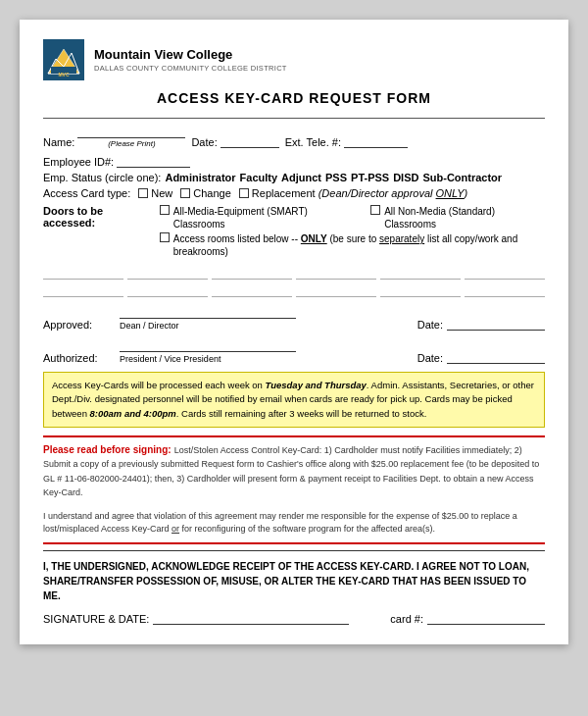 The image size is (588, 716). What do you see at coordinates (463, 178) in the screenshot?
I see `status-subcontractor: Sub-Contractor` at bounding box center [463, 178].